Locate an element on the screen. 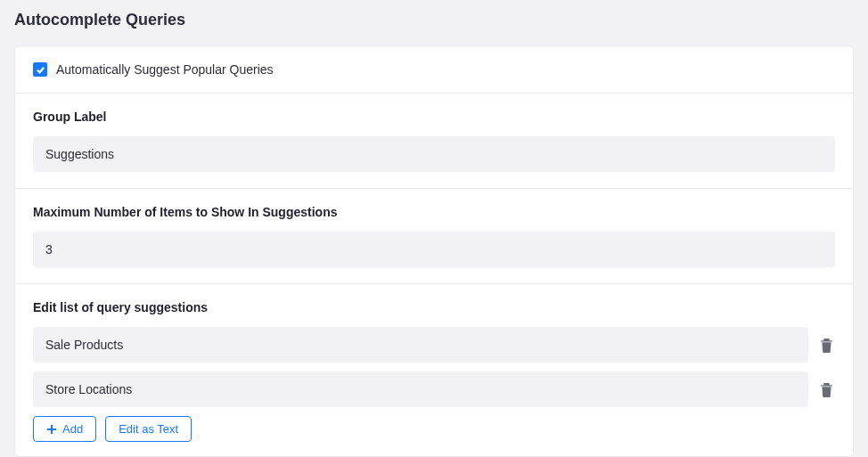 The height and width of the screenshot is (457, 868). group-label-input is located at coordinates (434, 154).